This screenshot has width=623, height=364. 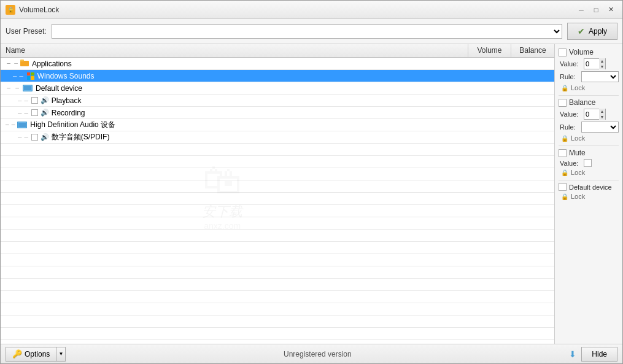 I want to click on mute-checkbox-row: Mute, so click(x=589, y=153).